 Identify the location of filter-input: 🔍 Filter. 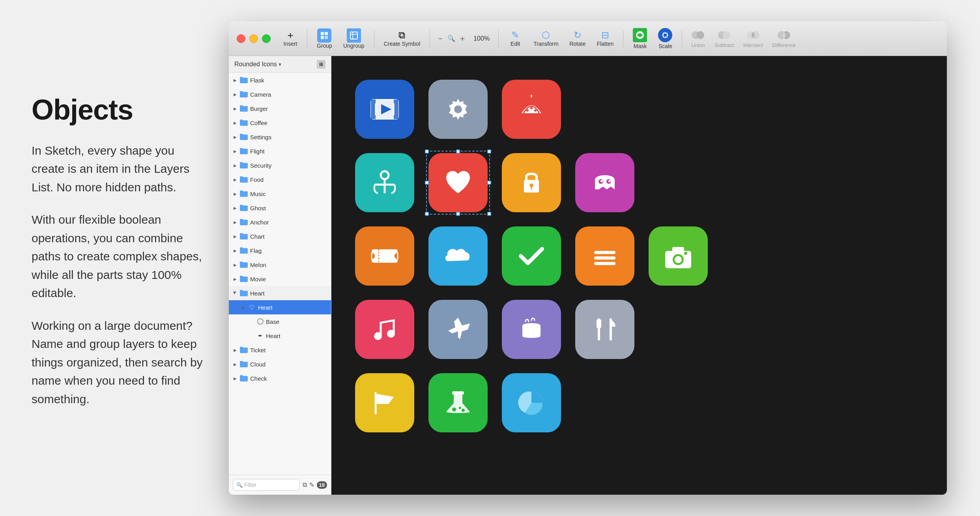
(266, 485).